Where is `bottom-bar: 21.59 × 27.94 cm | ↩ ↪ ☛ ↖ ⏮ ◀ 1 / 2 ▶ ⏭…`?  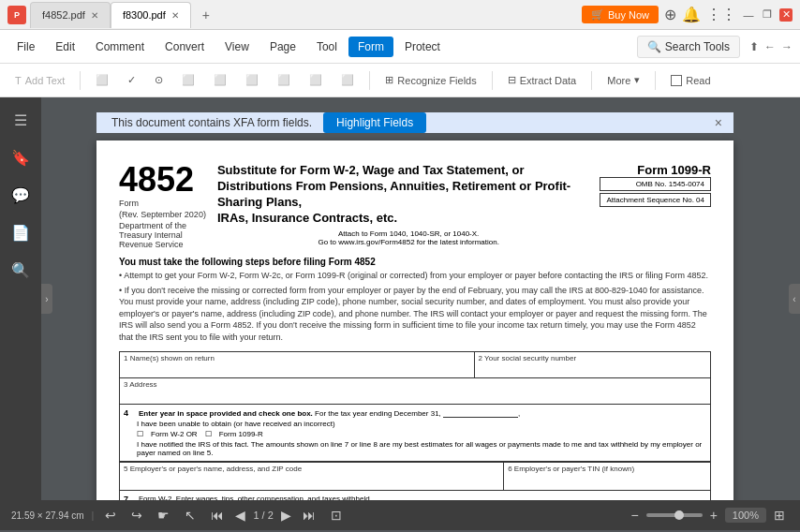
bottom-bar: 21.59 × 27.94 cm | ↩ ↪ ☛ ↖ ⏮ ◀ 1 / 2 ▶ ⏭… is located at coordinates (400, 515).